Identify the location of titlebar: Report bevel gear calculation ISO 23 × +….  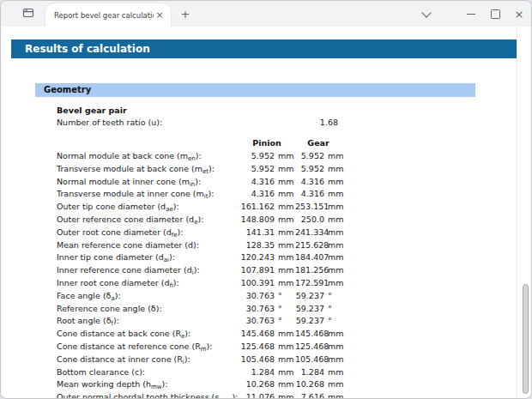
(266, 14).